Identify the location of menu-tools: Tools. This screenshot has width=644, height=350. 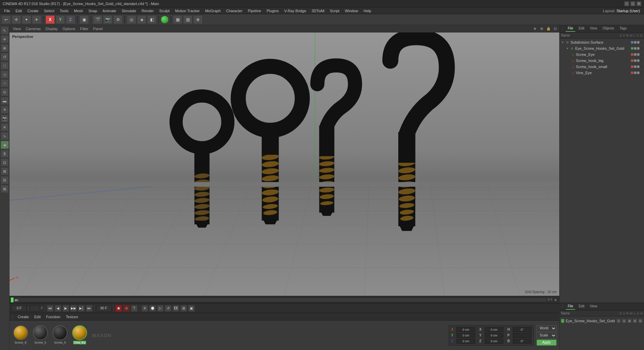
(64, 11).